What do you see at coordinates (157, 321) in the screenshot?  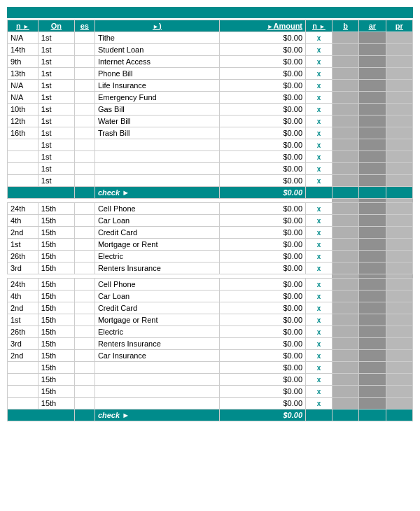 I see `col-desc: Mortgage or Rent` at bounding box center [157, 321].